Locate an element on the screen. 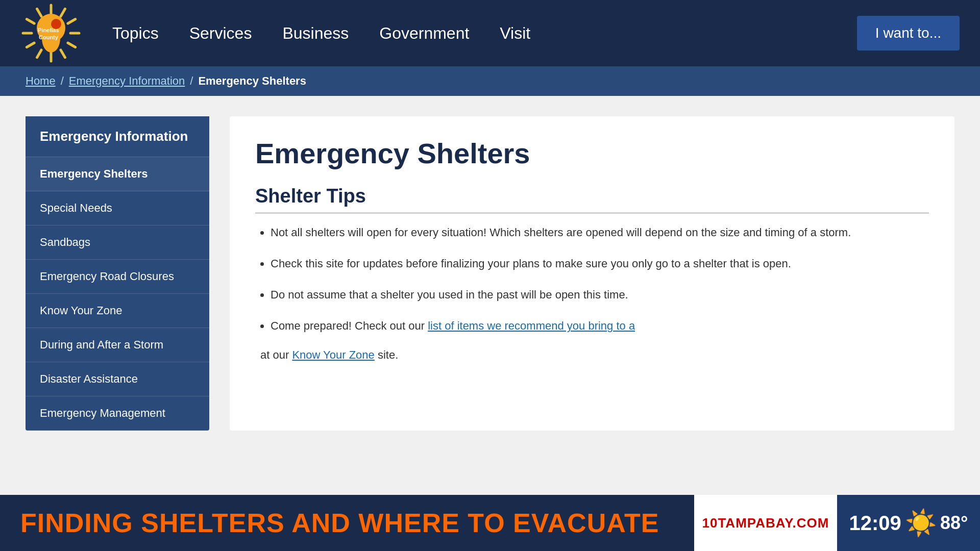 This screenshot has height=551, width=980. news-temperature: 88° is located at coordinates (954, 523).